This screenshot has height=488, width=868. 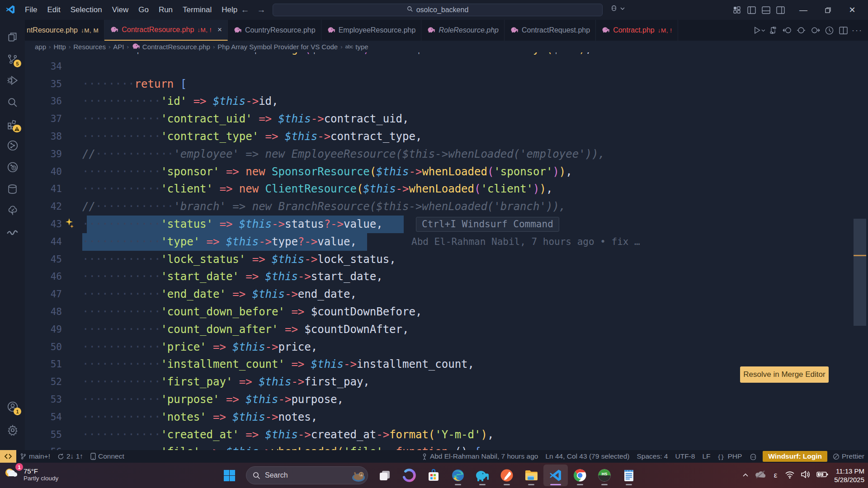 I want to click on code-text: ············'lock_status' => $this->lock…, so click(x=239, y=259).